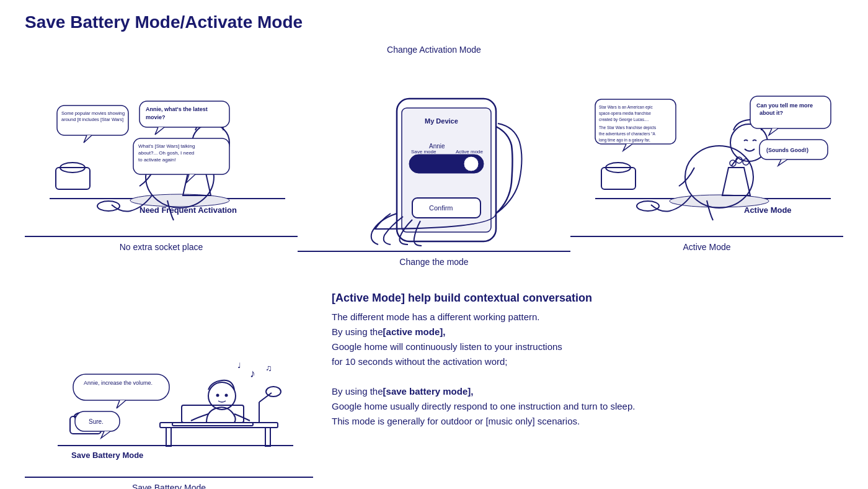  Describe the element at coordinates (161, 247) in the screenshot. I see `caption-frequent: No extra socket place` at that location.